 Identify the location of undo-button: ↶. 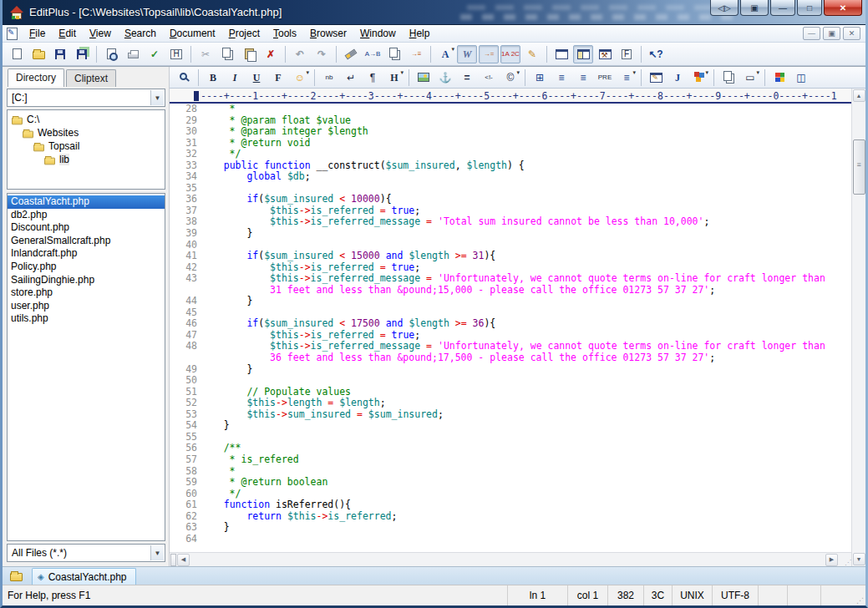
(300, 54).